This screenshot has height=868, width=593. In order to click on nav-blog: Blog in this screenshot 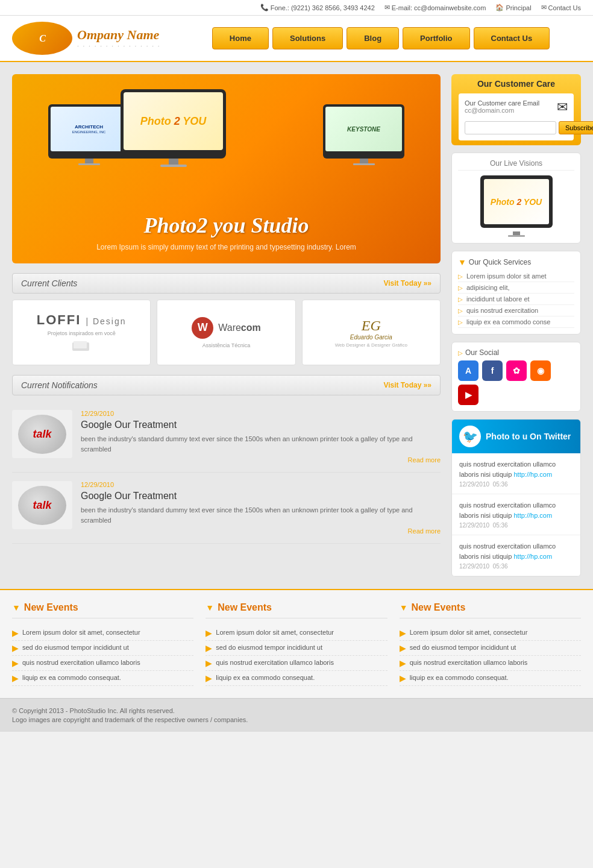, I will do `click(372, 39)`.